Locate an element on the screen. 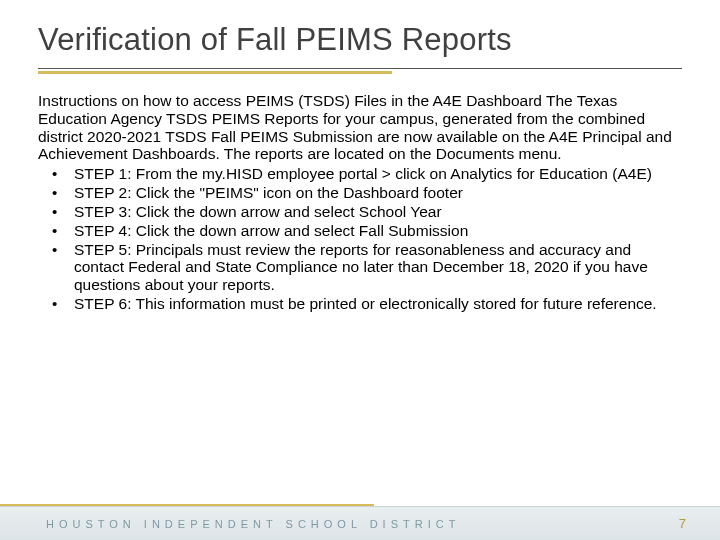 This screenshot has width=720, height=540. list-item: STEP 1: From the my.HISD employee portal… is located at coordinates (366, 174).